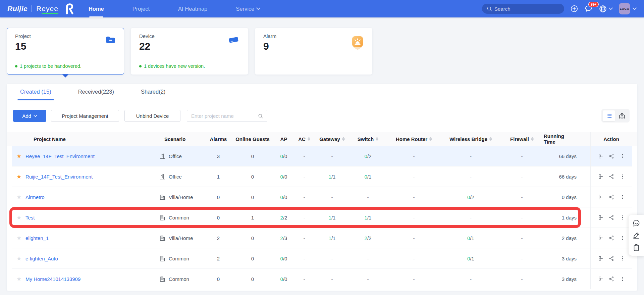  What do you see at coordinates (609, 116) in the screenshot?
I see `list-view-button` at bounding box center [609, 116].